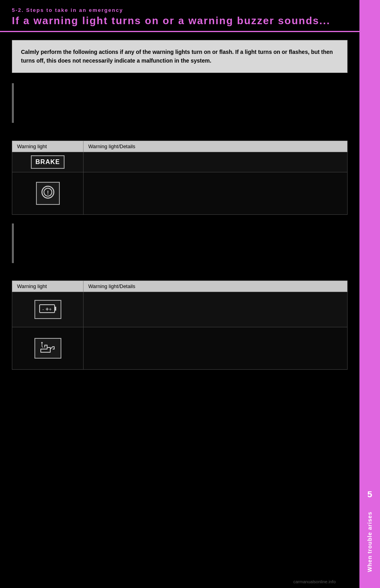 The image size is (380, 588). Describe the element at coordinates (215, 349) in the screenshot. I see `oil-details-cell` at that location.